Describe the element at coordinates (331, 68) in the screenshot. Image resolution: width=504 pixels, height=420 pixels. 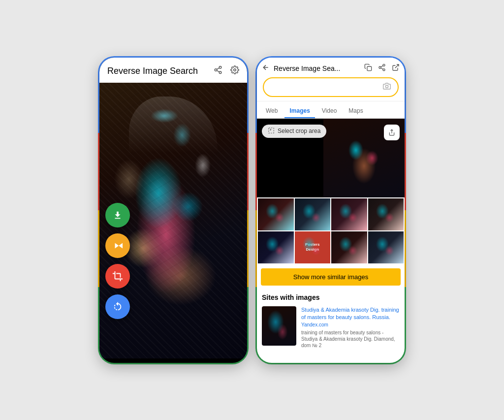
I see `browser-nav: Reverse Image Sea...` at that location.